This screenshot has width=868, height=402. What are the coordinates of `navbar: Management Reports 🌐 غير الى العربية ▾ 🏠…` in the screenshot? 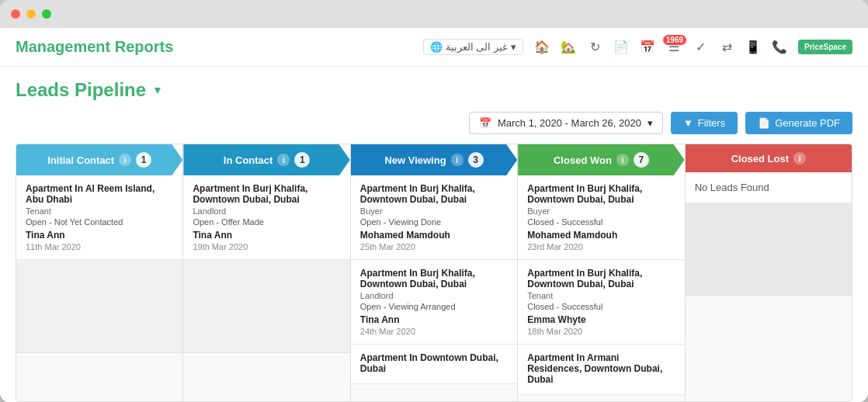 It's located at (434, 47).